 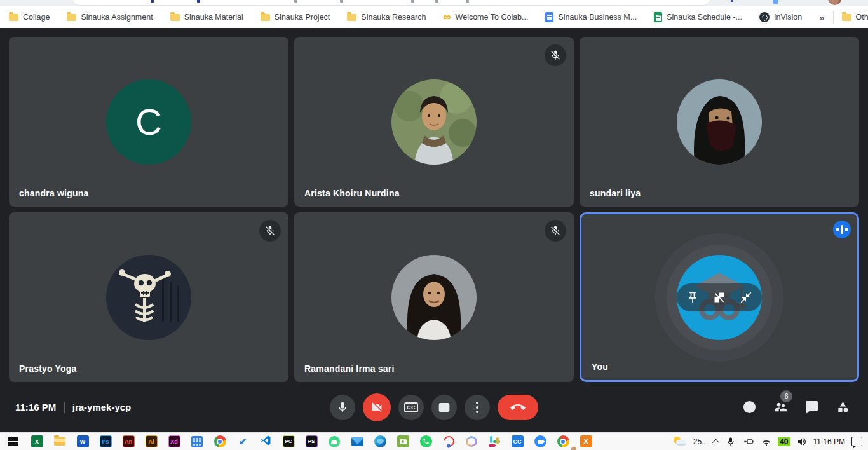 I want to click on bookmarks-overflow-chevron: », so click(x=822, y=18).